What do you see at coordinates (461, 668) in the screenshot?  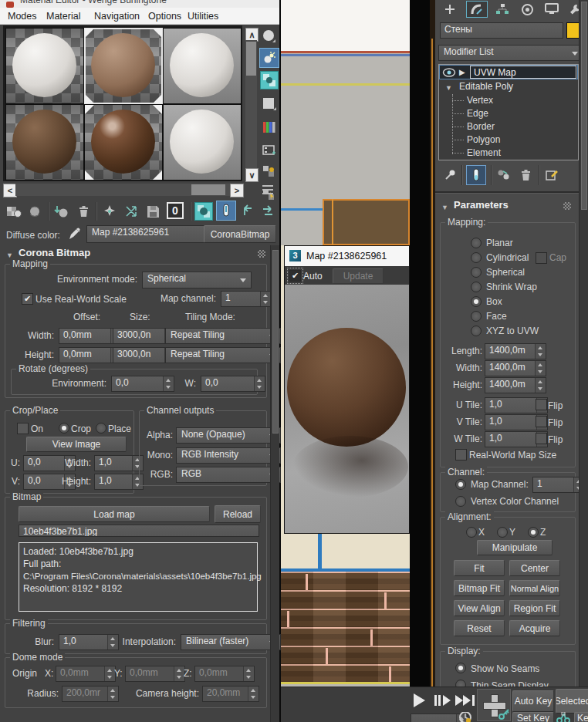 I see `show-no-seams-radio` at bounding box center [461, 668].